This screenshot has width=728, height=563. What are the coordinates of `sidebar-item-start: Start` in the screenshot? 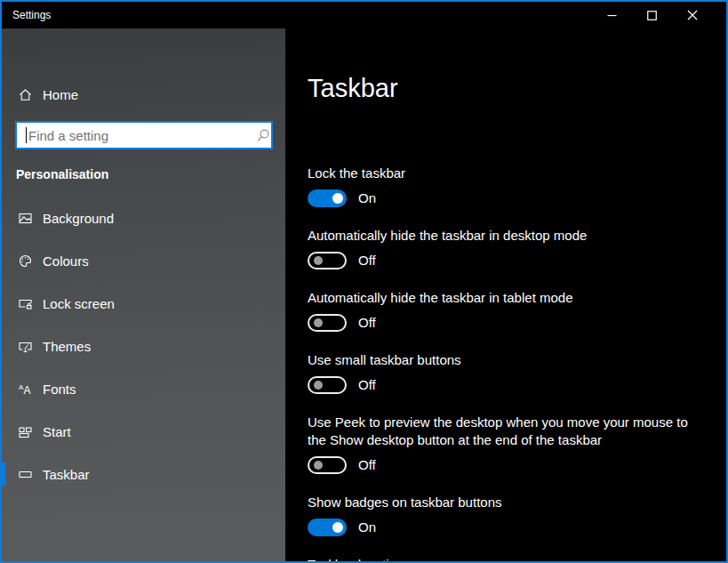 It's located at (144, 431).